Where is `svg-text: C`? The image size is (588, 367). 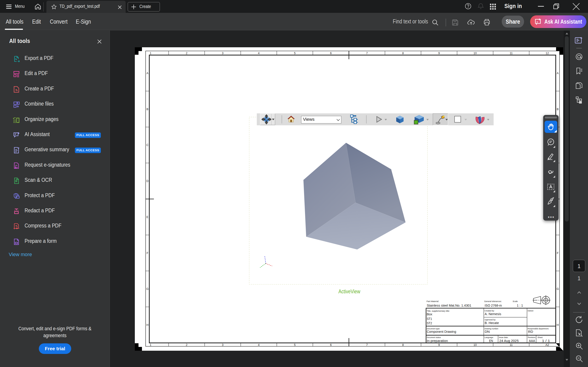
svg-text: C is located at coordinates (147, 145).